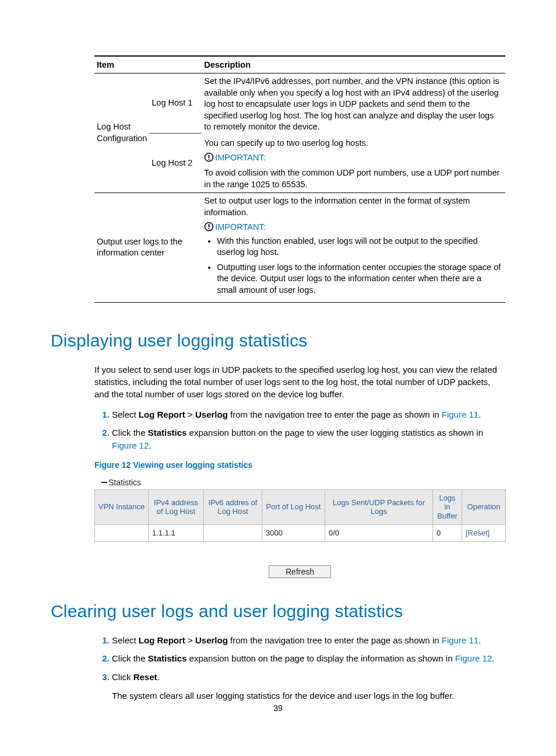 This screenshot has width=556, height=756. What do you see at coordinates (300, 382) in the screenshot?
I see `section1-intro: If you select to send user logs in UDP p…` at bounding box center [300, 382].